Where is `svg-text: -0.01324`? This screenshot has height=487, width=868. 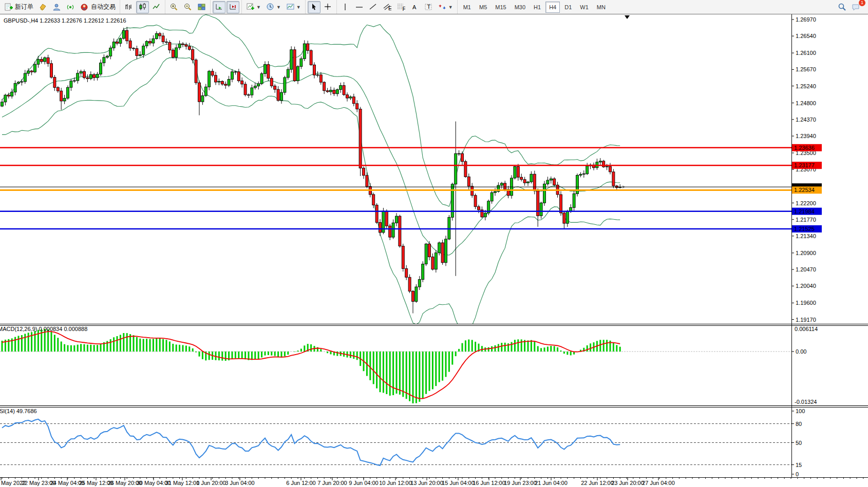 svg-text: -0.01324 is located at coordinates (805, 402).